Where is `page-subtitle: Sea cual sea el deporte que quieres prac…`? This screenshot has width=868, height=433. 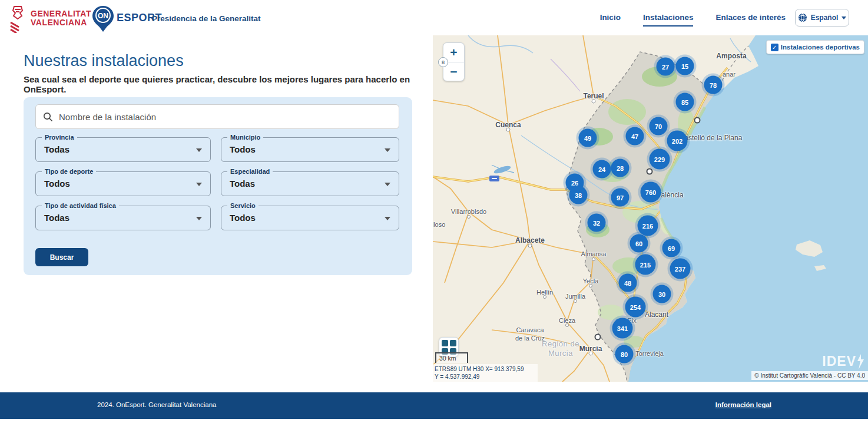
page-subtitle: Sea cual sea el deporte que quieres prac… is located at coordinates (218, 84).